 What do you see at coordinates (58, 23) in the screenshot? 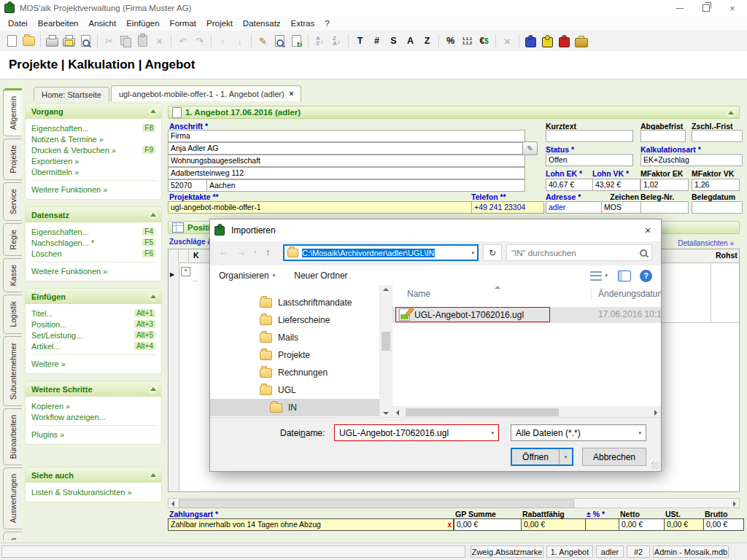
I see `menu-bearbeiten: Bearbeiten` at bounding box center [58, 23].